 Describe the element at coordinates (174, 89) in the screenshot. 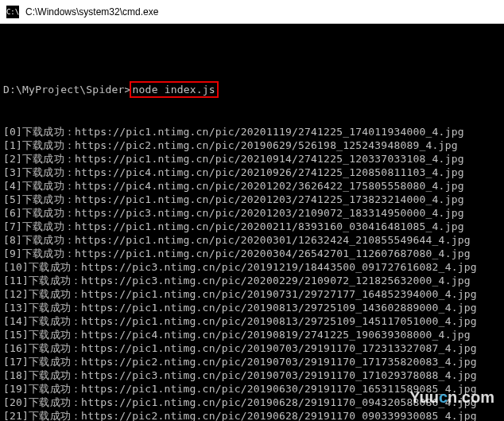

I see `command-text: node index.js` at that location.